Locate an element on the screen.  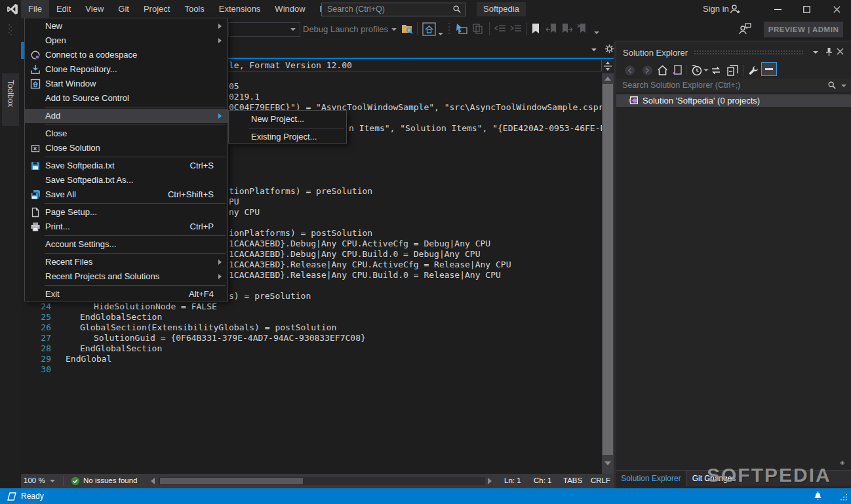
account-add-person-icon is located at coordinates (735, 9).